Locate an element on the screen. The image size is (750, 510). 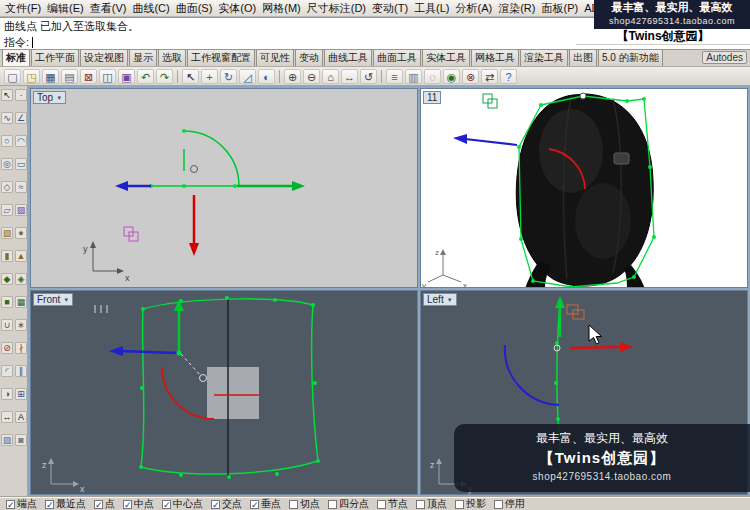
tab-standard: 标准 is located at coordinates (16, 58).